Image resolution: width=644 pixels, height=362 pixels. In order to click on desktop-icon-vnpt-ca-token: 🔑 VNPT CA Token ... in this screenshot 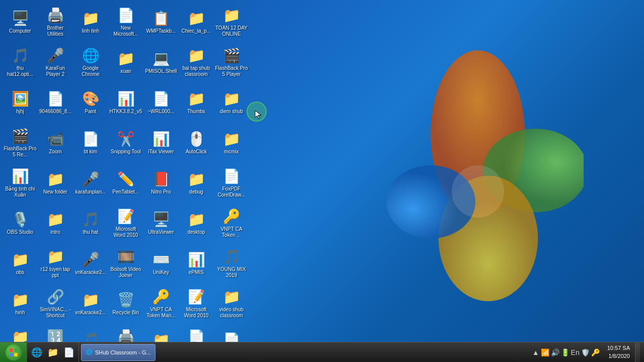, I will do `click(231, 223)`.